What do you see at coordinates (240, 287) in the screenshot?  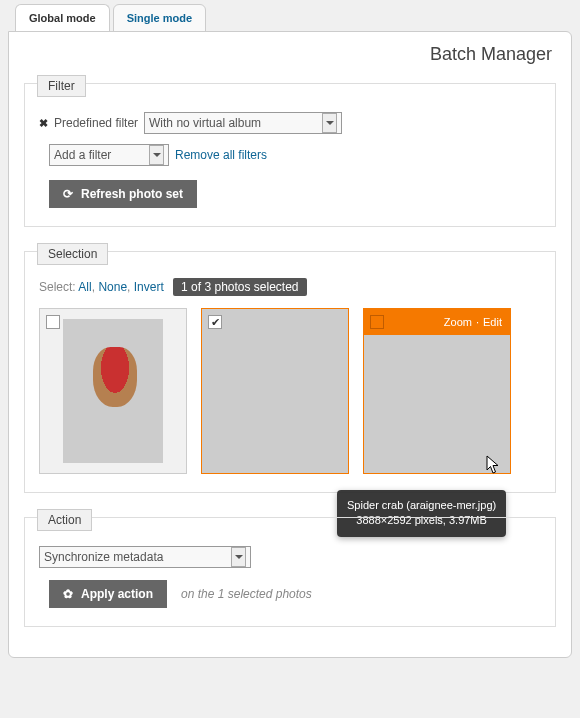 I see `selection-count-badge: 1 of 3 photos selected` at bounding box center [240, 287].